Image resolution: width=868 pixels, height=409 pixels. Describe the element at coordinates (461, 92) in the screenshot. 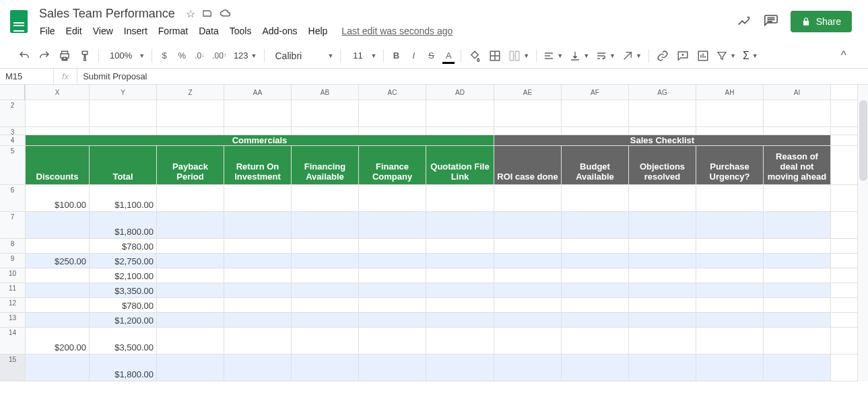

I see `column-header: AD` at that location.